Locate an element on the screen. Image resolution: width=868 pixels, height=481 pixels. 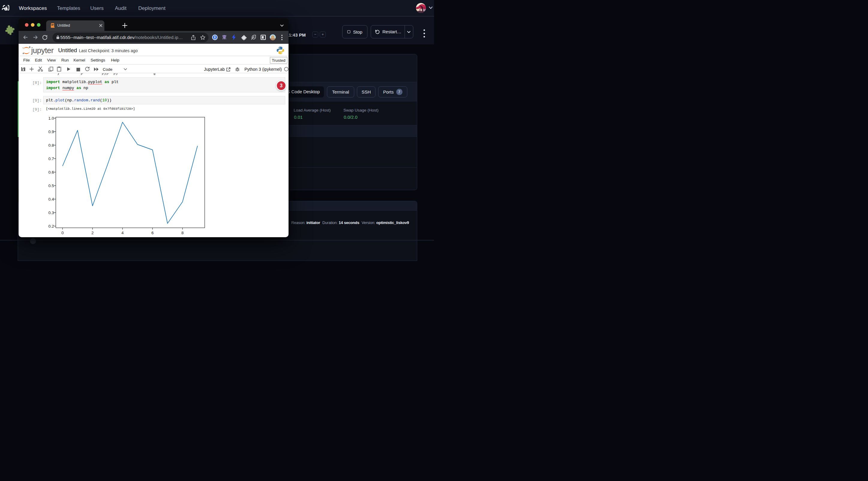
svg-text: 0.4 is located at coordinates (51, 199).